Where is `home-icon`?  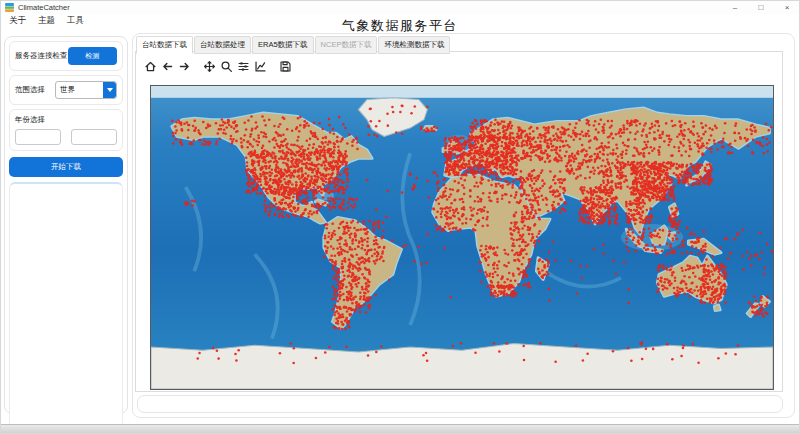 home-icon is located at coordinates (150, 66).